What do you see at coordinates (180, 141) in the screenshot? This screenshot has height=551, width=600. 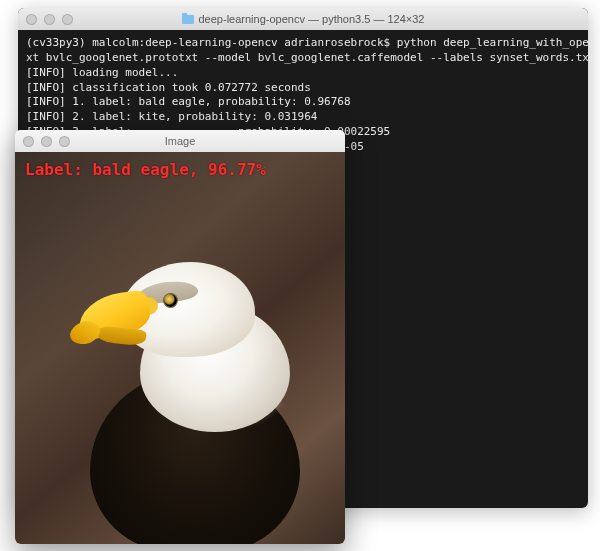 I see `image-titlebar: Image` at bounding box center [180, 141].